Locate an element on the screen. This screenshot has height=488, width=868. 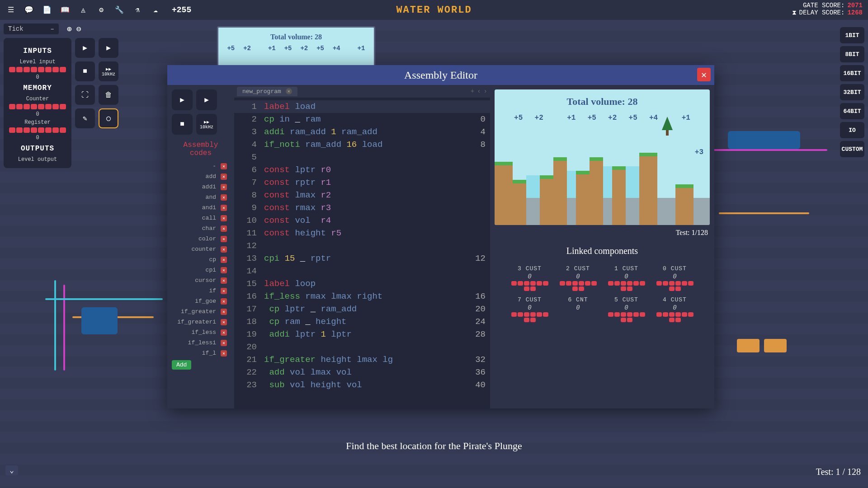
asm-item-if_greater: if_greater✕ is located at coordinates (201, 312).